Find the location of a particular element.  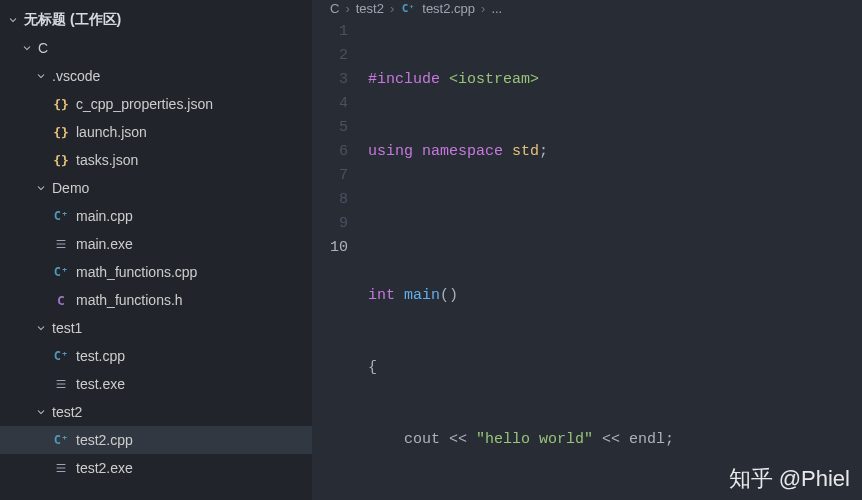

line-number: 10 is located at coordinates (330, 248).